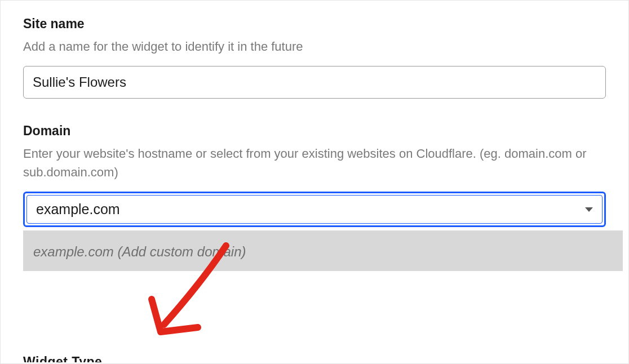 This screenshot has height=364, width=629. Describe the element at coordinates (314, 82) in the screenshot. I see `site-name-input` at that location.